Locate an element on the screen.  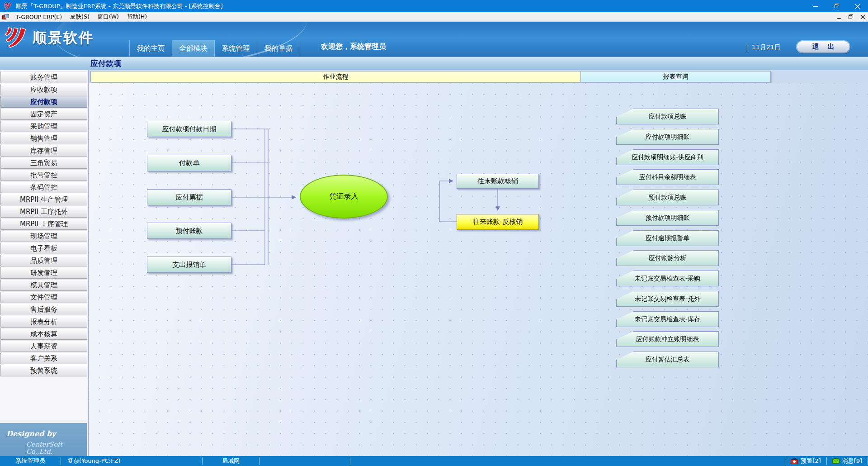
brand-logo: 顺景软件 is located at coordinates (49, 38).